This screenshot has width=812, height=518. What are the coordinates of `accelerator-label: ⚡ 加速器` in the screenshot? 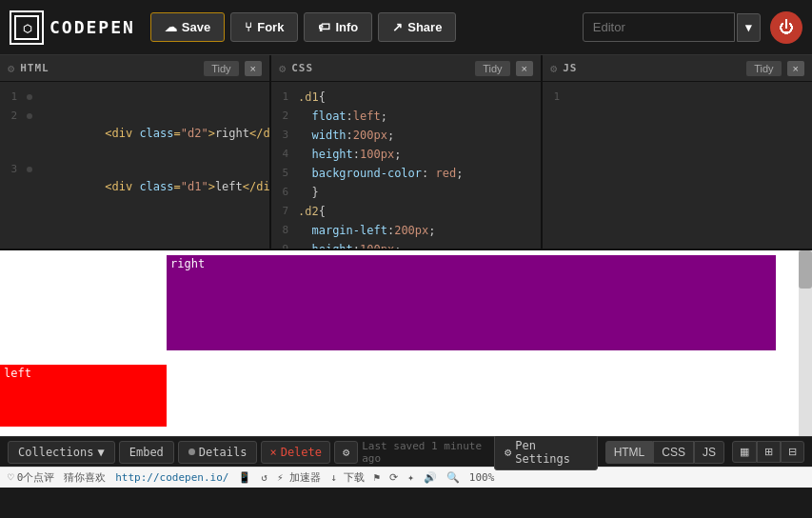 It's located at (299, 478).